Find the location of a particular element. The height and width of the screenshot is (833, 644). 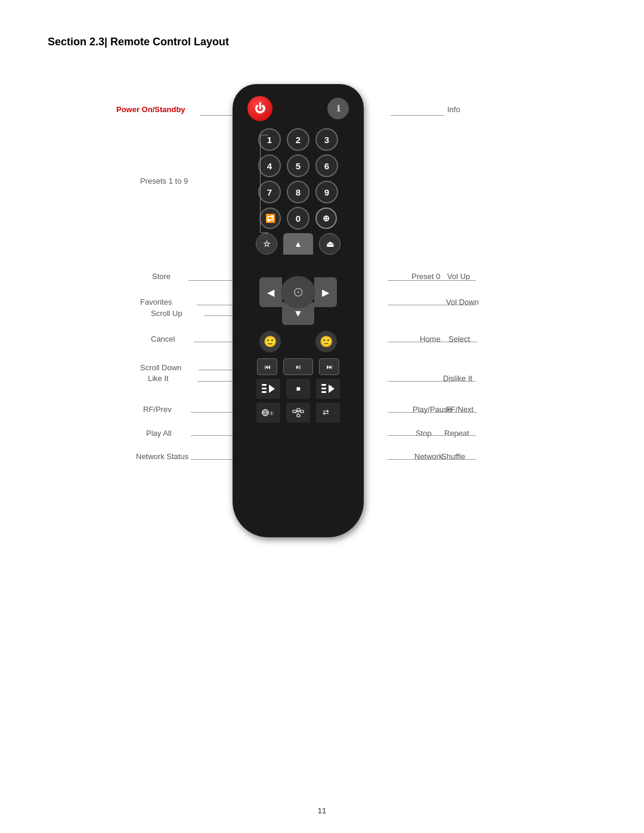

num9-button: 9 is located at coordinates (327, 192).